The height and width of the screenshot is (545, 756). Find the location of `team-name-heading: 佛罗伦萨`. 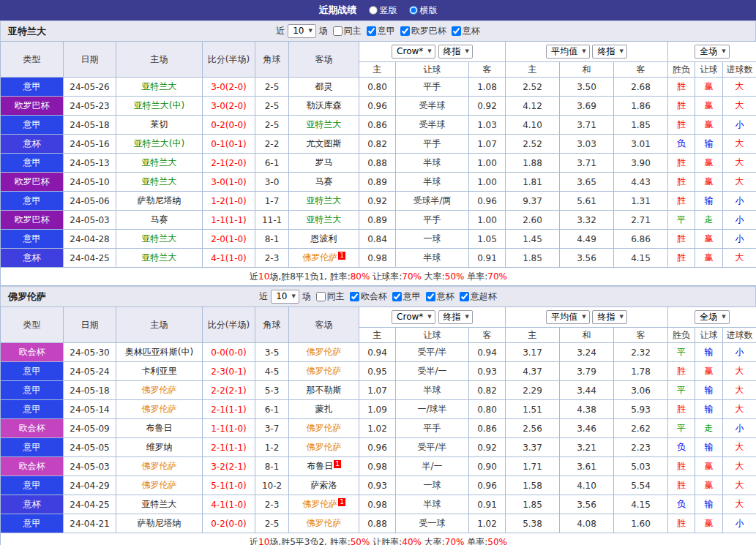

team-name-heading: 佛罗伦萨 is located at coordinates (27, 297).